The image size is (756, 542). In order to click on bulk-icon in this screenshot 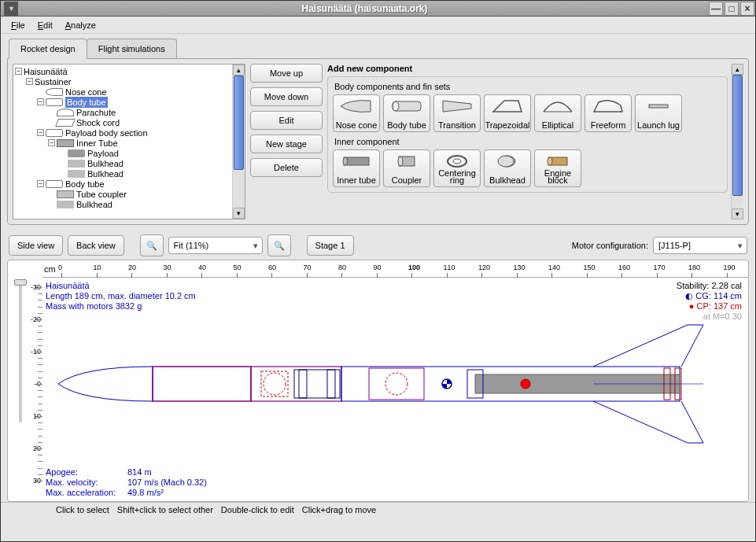, I will do `click(76, 174)`.